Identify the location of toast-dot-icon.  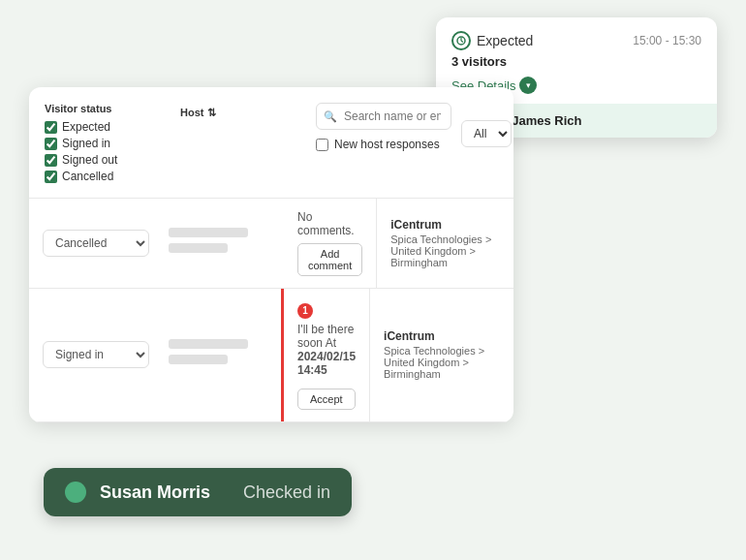
(76, 492).